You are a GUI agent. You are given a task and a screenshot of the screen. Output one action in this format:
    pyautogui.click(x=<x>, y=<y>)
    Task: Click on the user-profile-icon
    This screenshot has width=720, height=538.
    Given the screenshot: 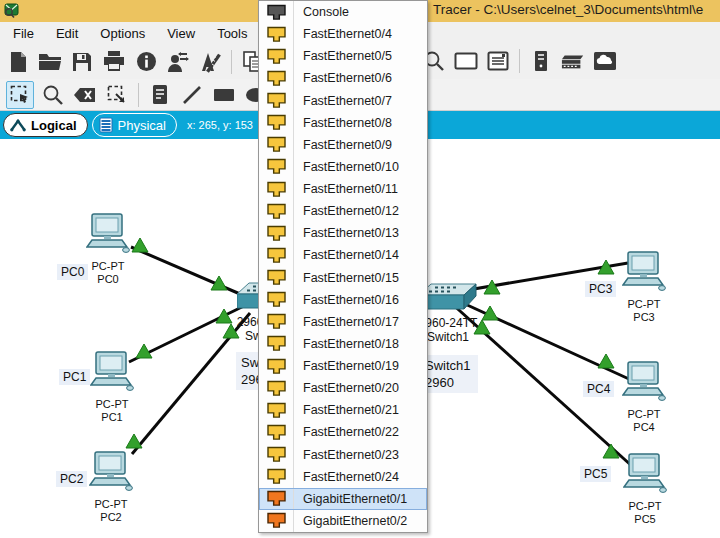 What is the action you would take?
    pyautogui.click(x=178, y=62)
    